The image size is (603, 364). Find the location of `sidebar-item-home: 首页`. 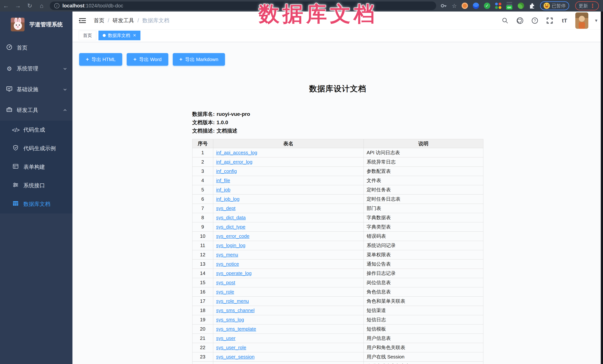

sidebar-item-home: 首页 is located at coordinates (36, 48).